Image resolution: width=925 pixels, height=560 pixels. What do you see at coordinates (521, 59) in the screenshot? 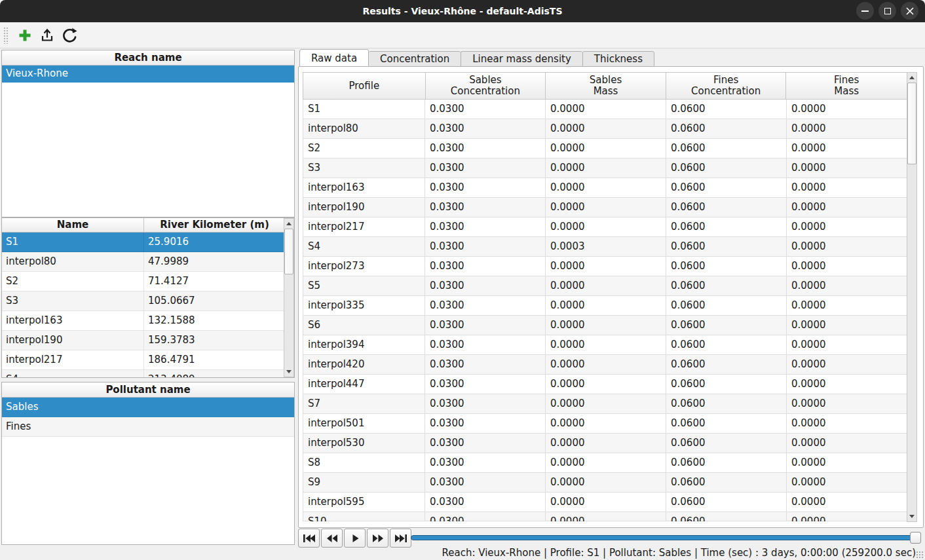
I see `tab-linear-mass-density: Linear mass density` at bounding box center [521, 59].